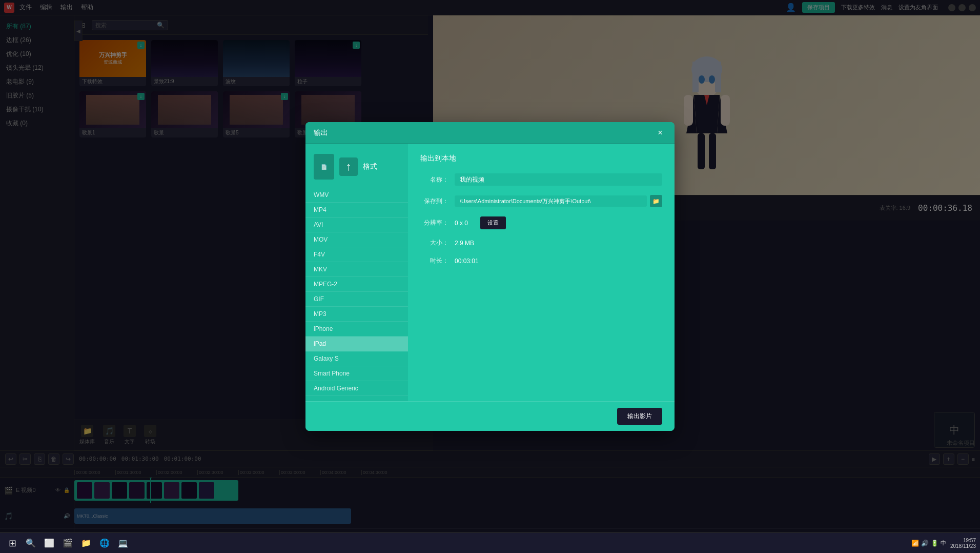  Describe the element at coordinates (357, 389) in the screenshot. I see `format-android: Android Generic` at that location.